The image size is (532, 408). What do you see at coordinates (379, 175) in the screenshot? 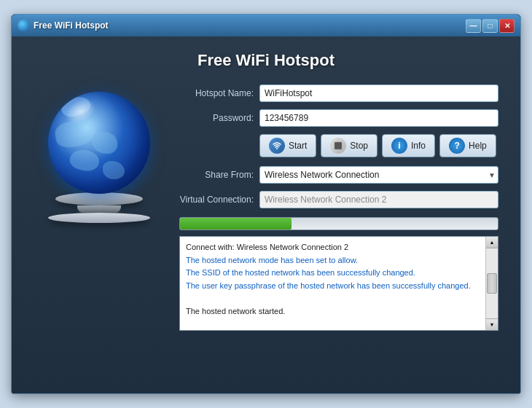
I see `share-select-wrapper: Wireless Network Connection Wireless Net…` at bounding box center [379, 175].